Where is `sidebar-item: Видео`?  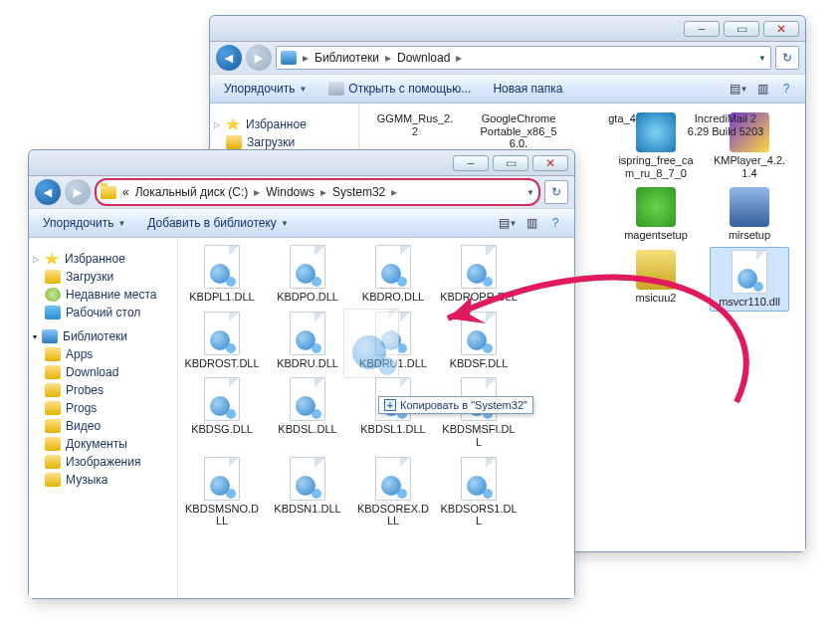
sidebar-item: Видео is located at coordinates (104, 426).